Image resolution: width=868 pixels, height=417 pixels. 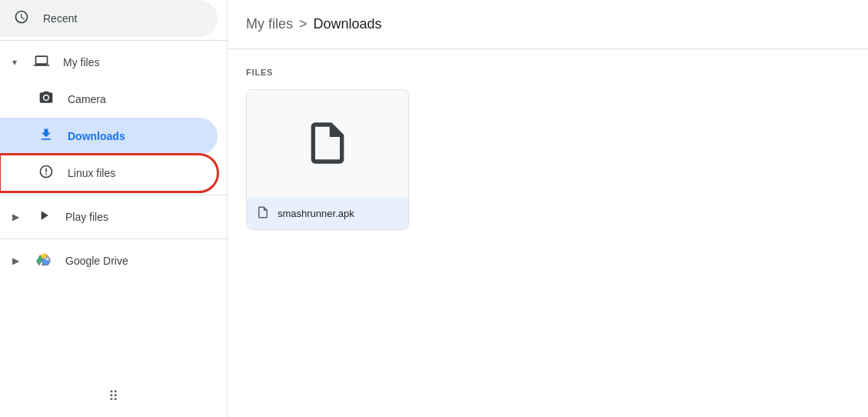 What do you see at coordinates (46, 100) in the screenshot?
I see `camera-icon` at bounding box center [46, 100].